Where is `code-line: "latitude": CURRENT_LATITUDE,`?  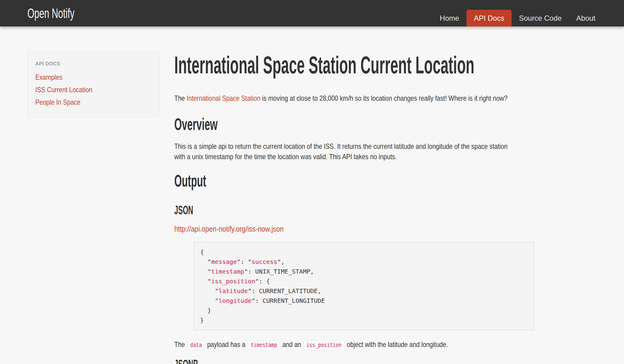
code-line: "latitude": CURRENT_LATITUDE, is located at coordinates (364, 291).